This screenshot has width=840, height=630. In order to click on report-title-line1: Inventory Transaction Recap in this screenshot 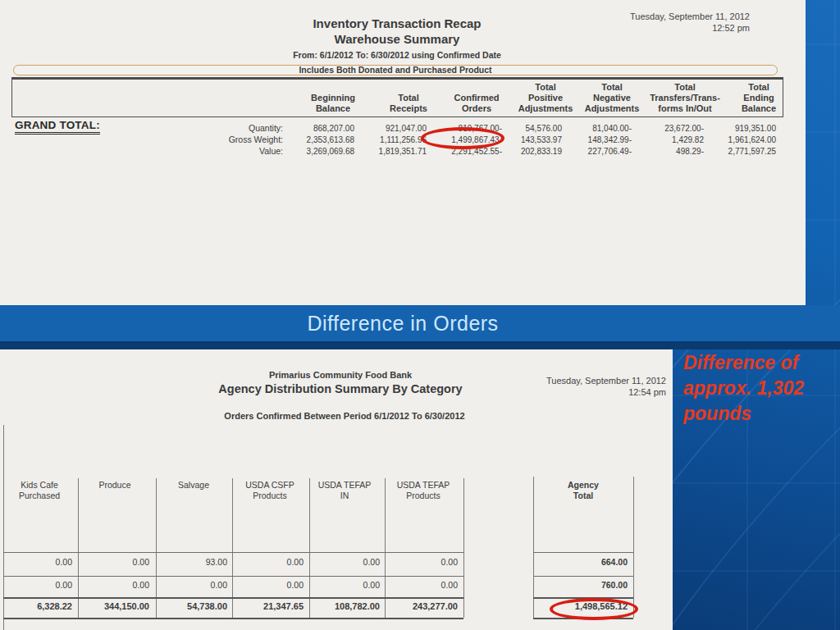, I will do `click(397, 23)`.